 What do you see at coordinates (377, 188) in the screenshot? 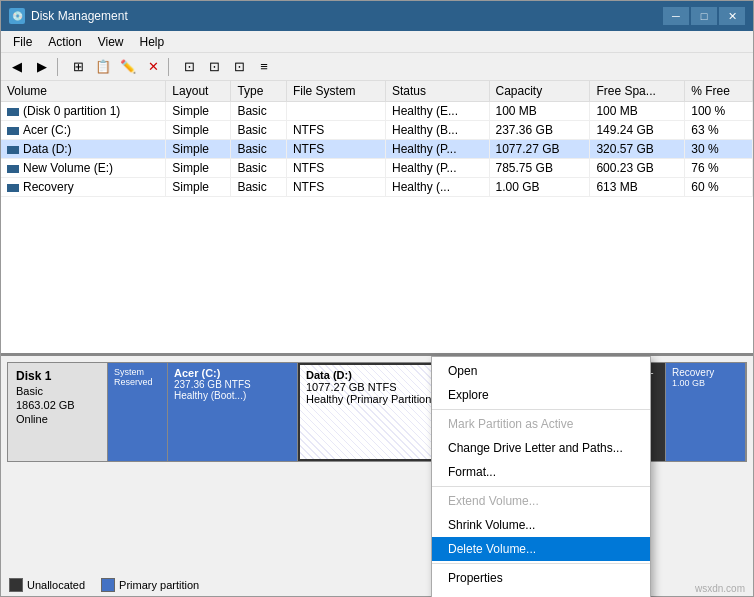
I see `table-row: Recovery Simple Basic NTFS Healthy (... …` at bounding box center [377, 188].